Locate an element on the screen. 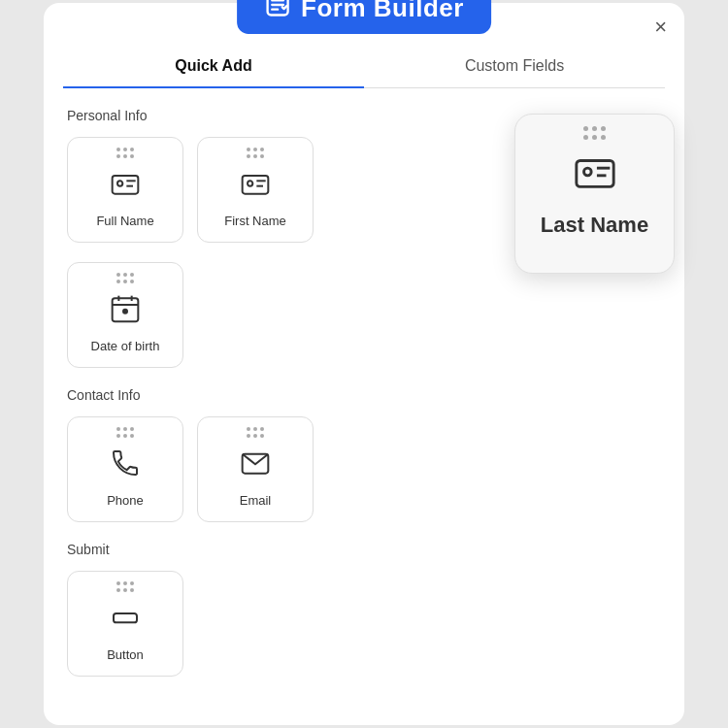  field-label-email: Email is located at coordinates (256, 501).